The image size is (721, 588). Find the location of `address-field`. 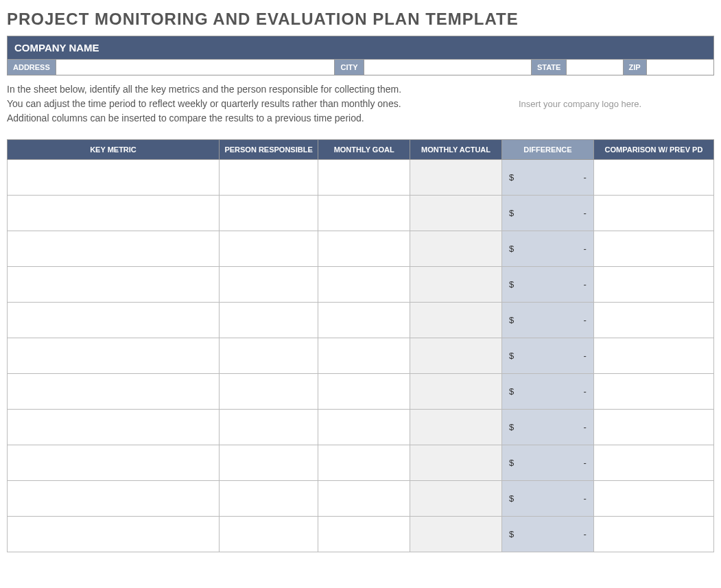

address-field is located at coordinates (196, 67).